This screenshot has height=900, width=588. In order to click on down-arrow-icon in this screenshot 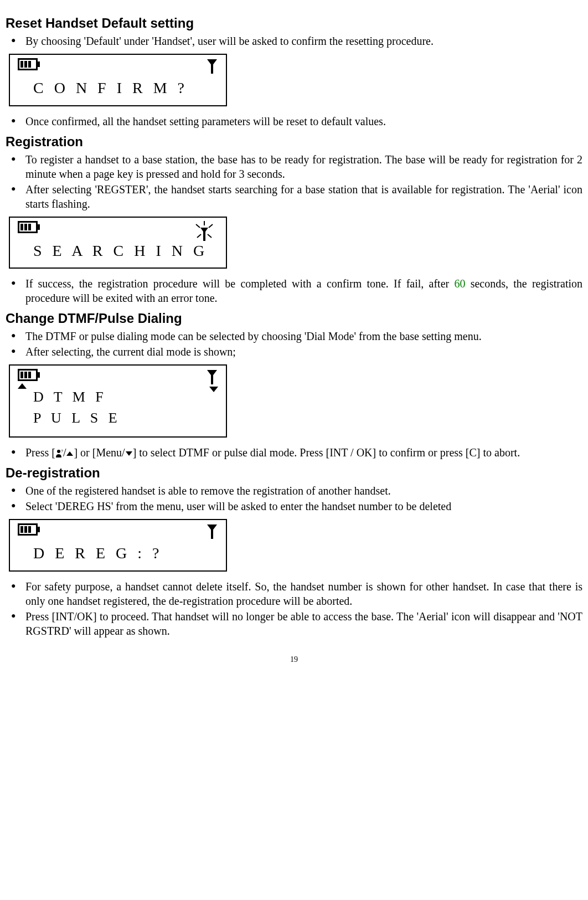, I will do `click(214, 389)`.